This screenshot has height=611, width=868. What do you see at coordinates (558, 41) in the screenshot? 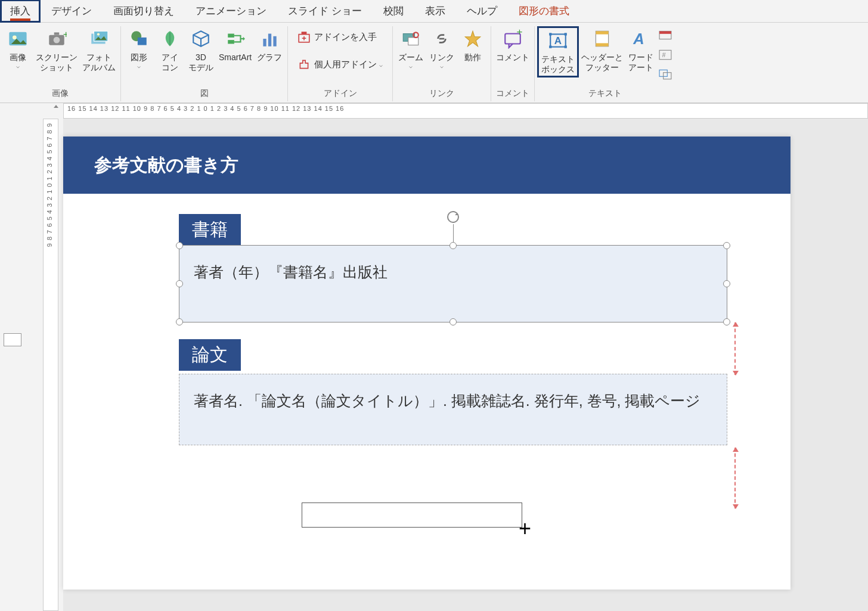
I see `textbox-icon: A` at bounding box center [558, 41].